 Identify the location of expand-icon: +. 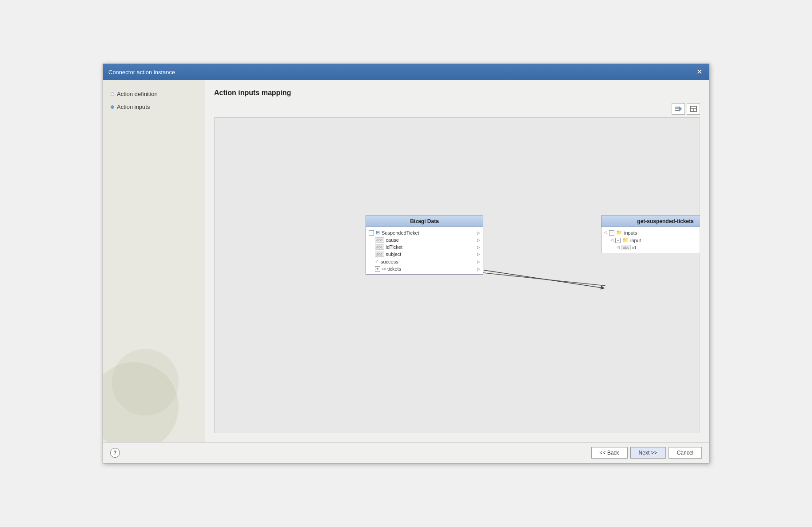
(378, 269).